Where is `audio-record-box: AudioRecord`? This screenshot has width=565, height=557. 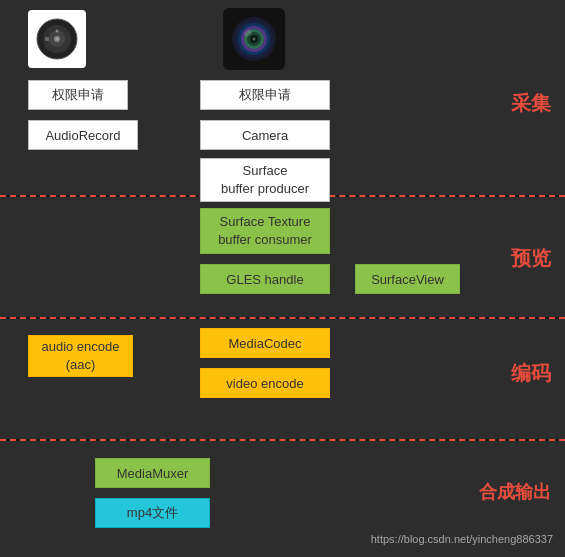 audio-record-box: AudioRecord is located at coordinates (83, 135).